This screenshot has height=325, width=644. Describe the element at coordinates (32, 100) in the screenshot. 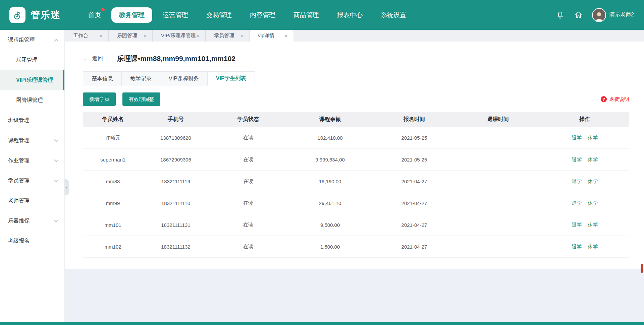

I see `sidebar-item-online-course: 网管课管理` at that location.